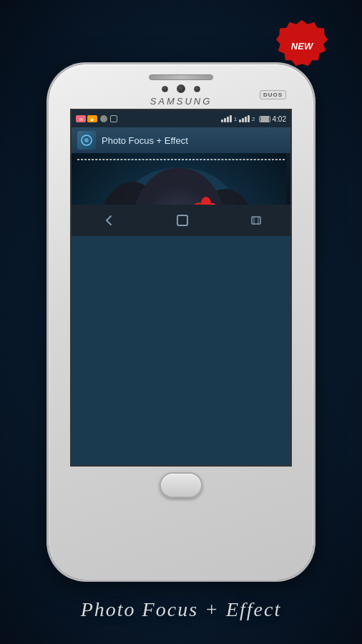  What do you see at coordinates (230, 119) in the screenshot?
I see `bar4` at bounding box center [230, 119].